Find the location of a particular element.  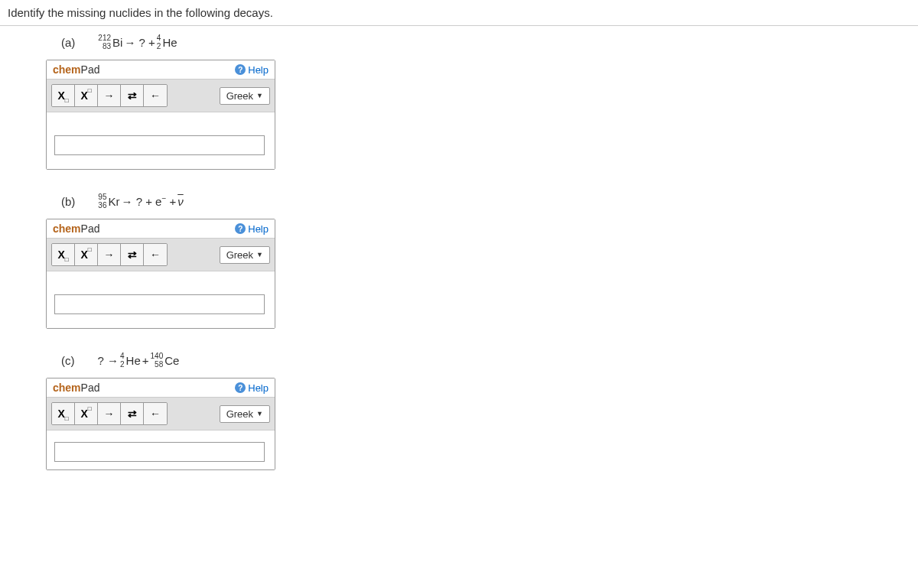

plus-sign: + is located at coordinates (145, 361).